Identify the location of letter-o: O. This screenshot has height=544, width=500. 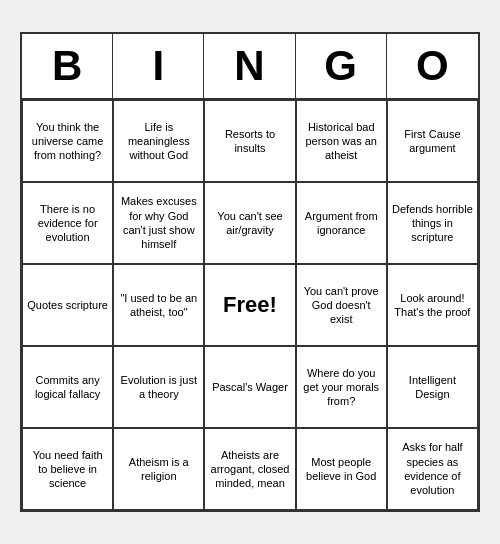
(432, 66).